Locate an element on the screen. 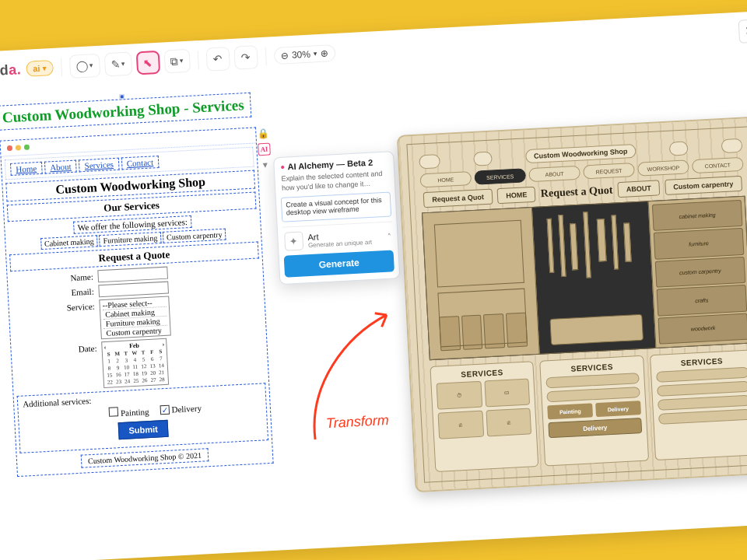 Image resolution: width=747 pixels, height=560 pixels. shelf-tag: cabinet making is located at coordinates (697, 215).